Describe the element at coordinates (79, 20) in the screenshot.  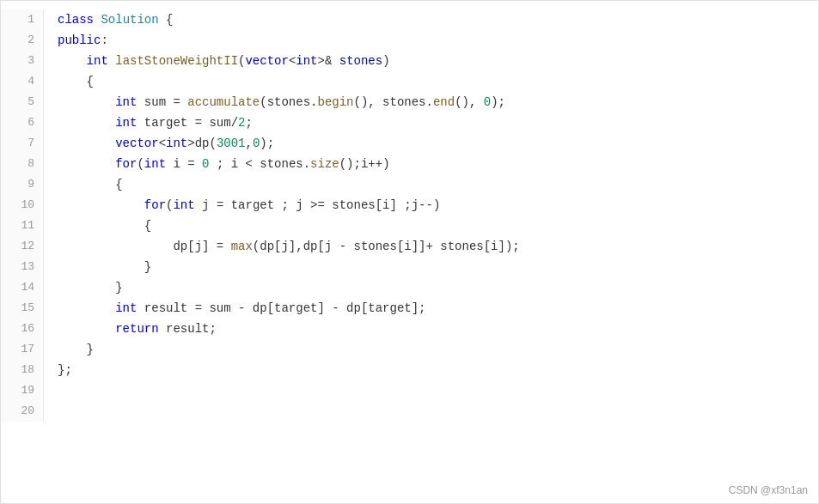
I see `code-token: class` at that location.